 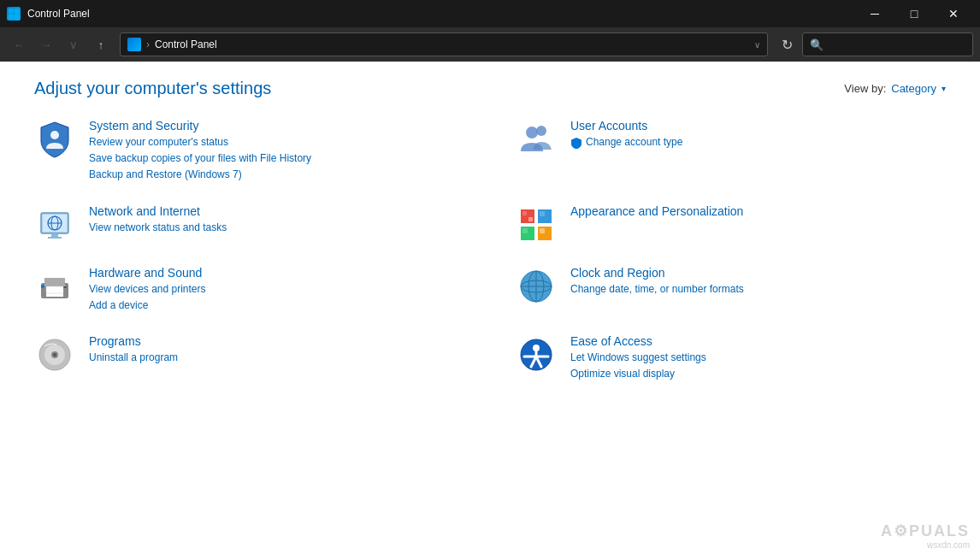 I want to click on recent-locations-button: ∨, so click(x=74, y=44).